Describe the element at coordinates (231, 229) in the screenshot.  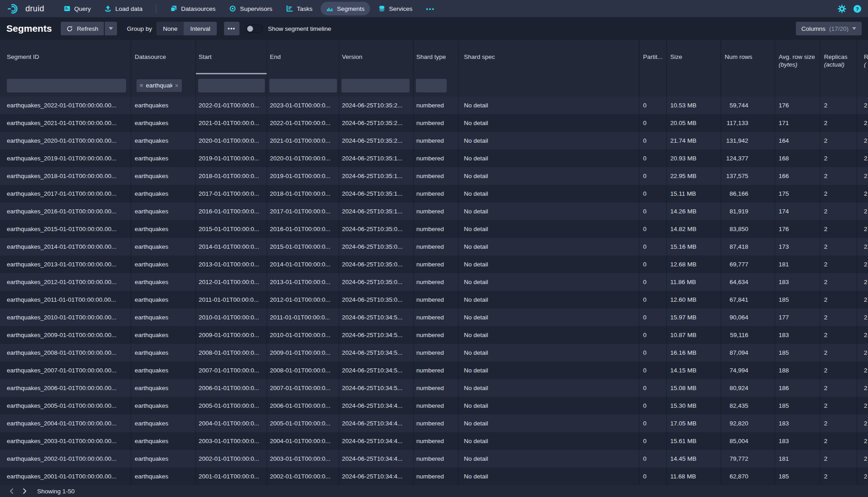
I see `cell-start: 2015-01-01T00:00:0...` at that location.